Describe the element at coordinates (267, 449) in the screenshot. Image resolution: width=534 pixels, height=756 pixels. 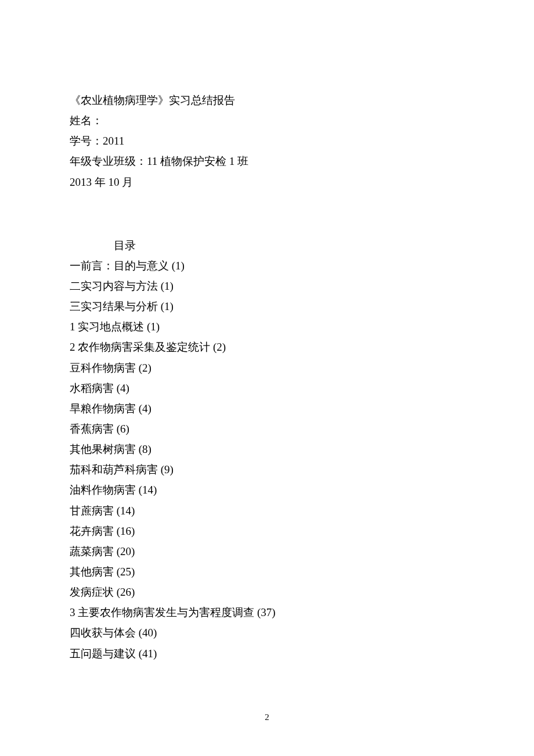
I see `toc-item: 其他果树病害 (8)` at that location.